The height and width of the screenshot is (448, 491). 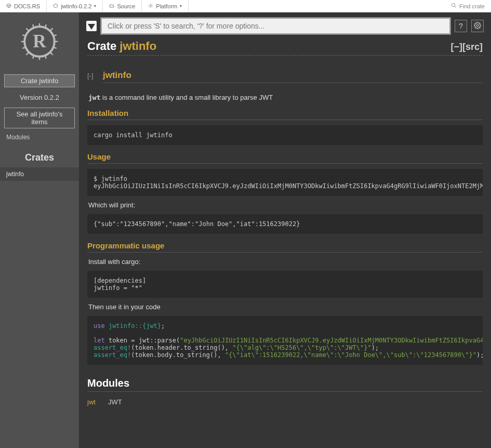 I want to click on cog-icon, so click(x=151, y=6).